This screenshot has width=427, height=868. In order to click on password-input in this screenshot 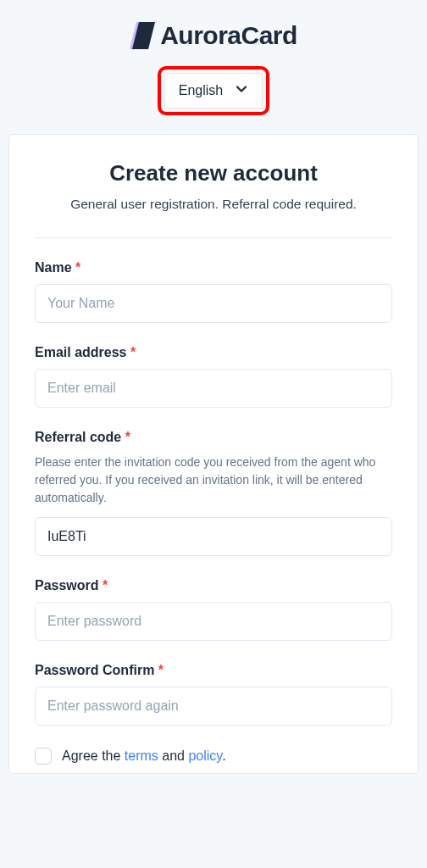, I will do `click(214, 621)`.